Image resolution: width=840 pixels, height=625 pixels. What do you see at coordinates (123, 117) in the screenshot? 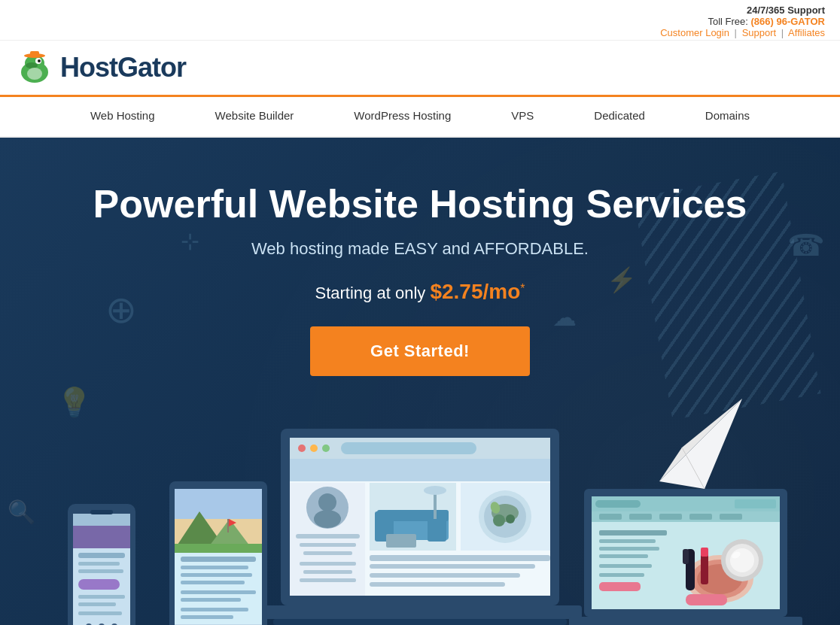
I see `nav-link-web-hosting: Web Hosting` at bounding box center [123, 117].